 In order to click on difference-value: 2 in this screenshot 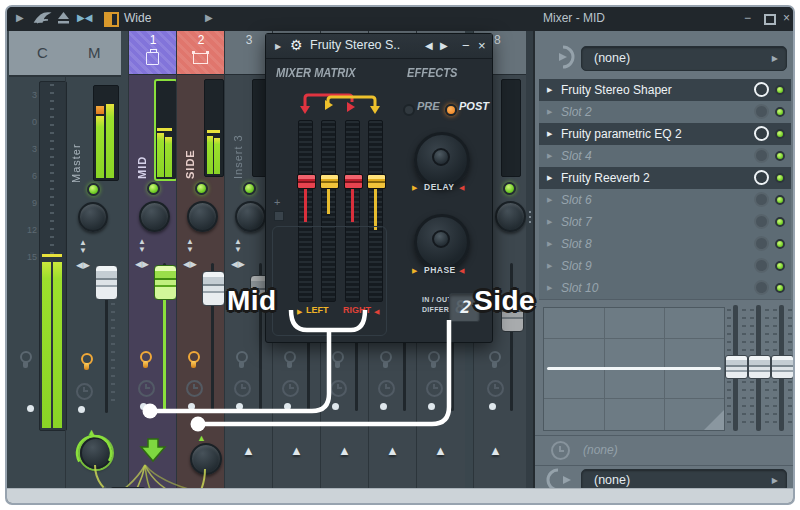, I will do `click(466, 307)`.